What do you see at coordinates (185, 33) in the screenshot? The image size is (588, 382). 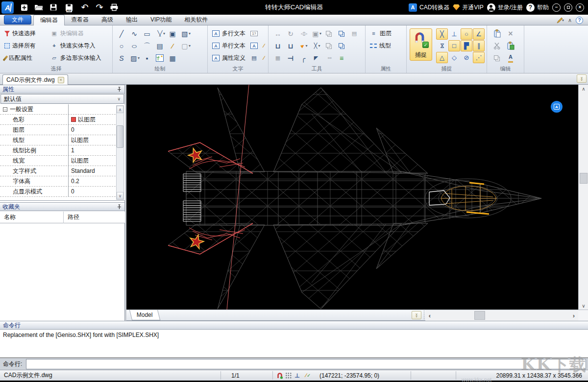 I see `draw-boundary-button: ▧▾` at bounding box center [185, 33].